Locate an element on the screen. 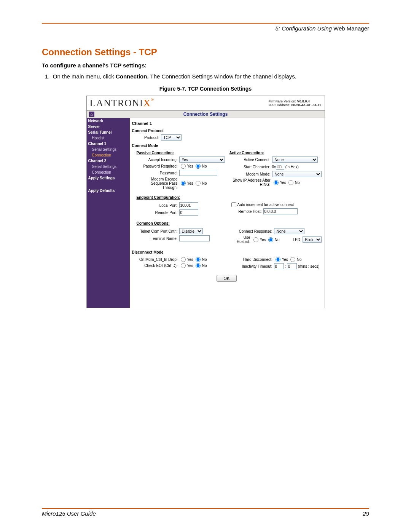  telnet-label: Telnet Com Port Cntrl: is located at coordinates (158, 232).